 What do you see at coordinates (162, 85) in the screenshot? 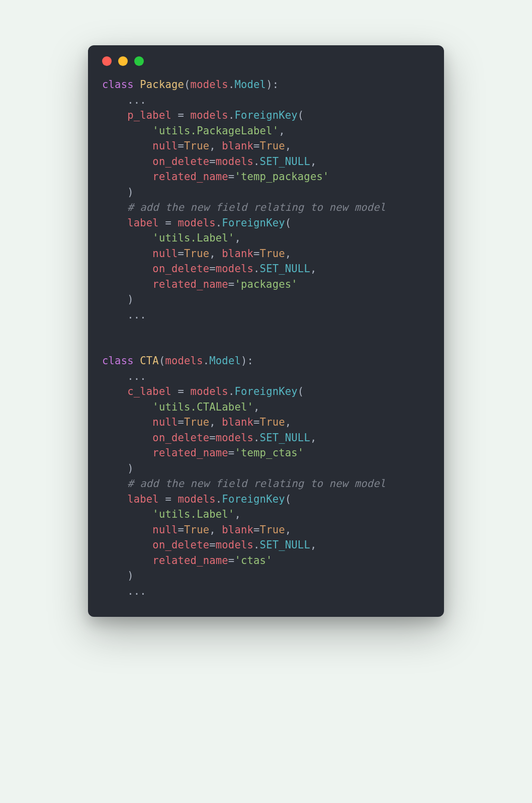
I see `class-name: Package` at bounding box center [162, 85].